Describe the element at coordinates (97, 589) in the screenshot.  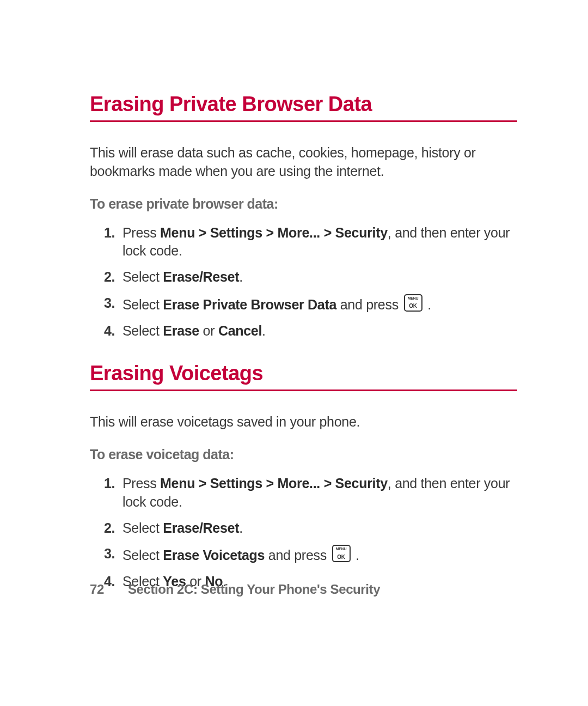
I see `page-number: 72` at that location.